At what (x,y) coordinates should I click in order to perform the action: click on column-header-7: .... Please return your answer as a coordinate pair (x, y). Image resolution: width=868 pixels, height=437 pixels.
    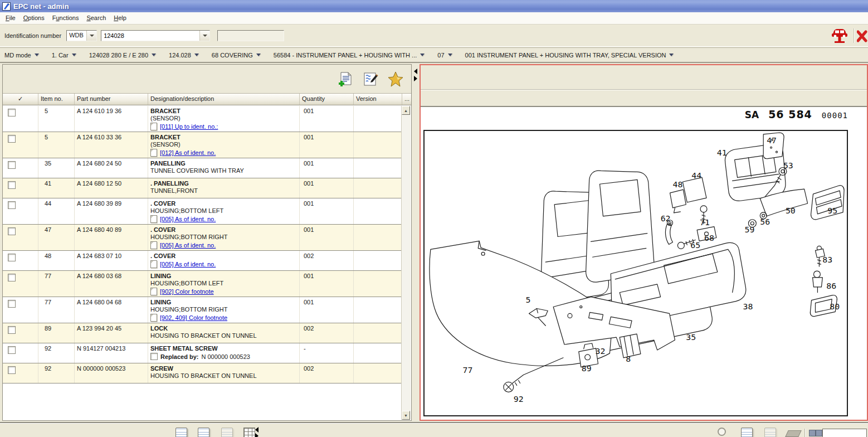
    Looking at the image, I should click on (407, 99).